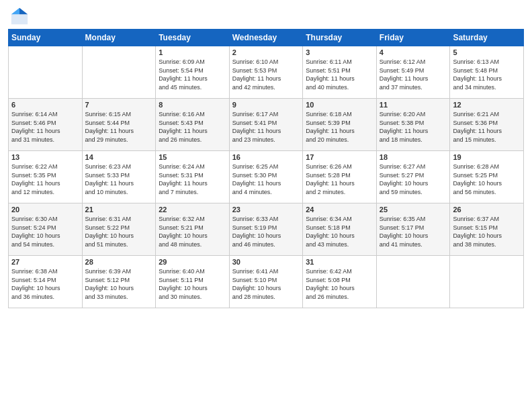  What do you see at coordinates (266, 125) in the screenshot?
I see `calendar-cell: 9Sunrise: 6:17 AM Sunset: 5:41 PM Daylig…` at bounding box center [266, 125].